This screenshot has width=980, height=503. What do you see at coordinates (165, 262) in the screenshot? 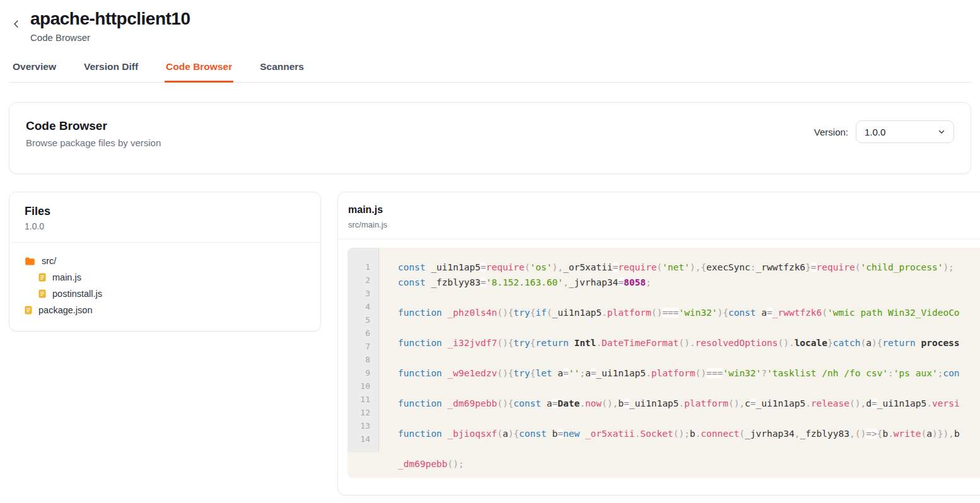
I see `files-panel: Files 1.0.0 src/main.jspostinstall.jspac…` at bounding box center [165, 262].